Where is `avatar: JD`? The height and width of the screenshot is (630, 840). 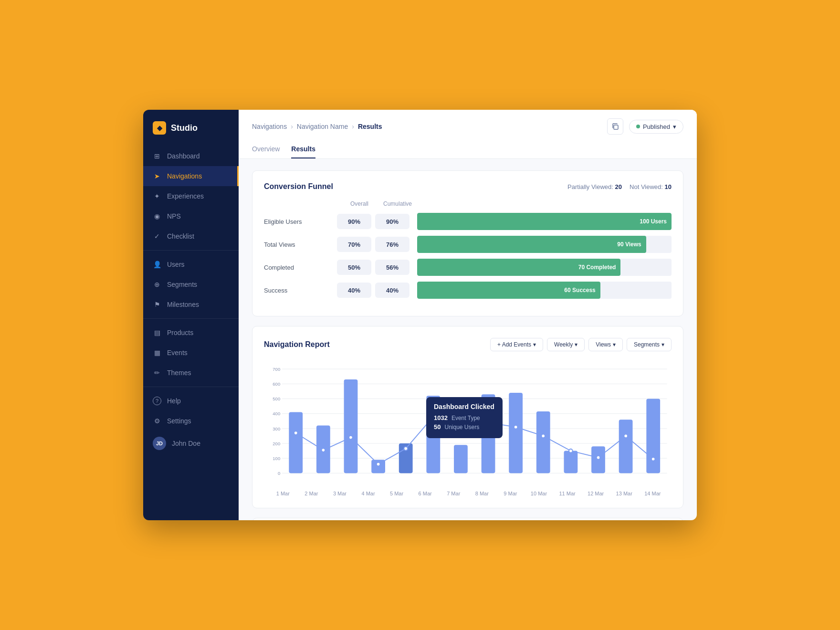
avatar: JD is located at coordinates (159, 443).